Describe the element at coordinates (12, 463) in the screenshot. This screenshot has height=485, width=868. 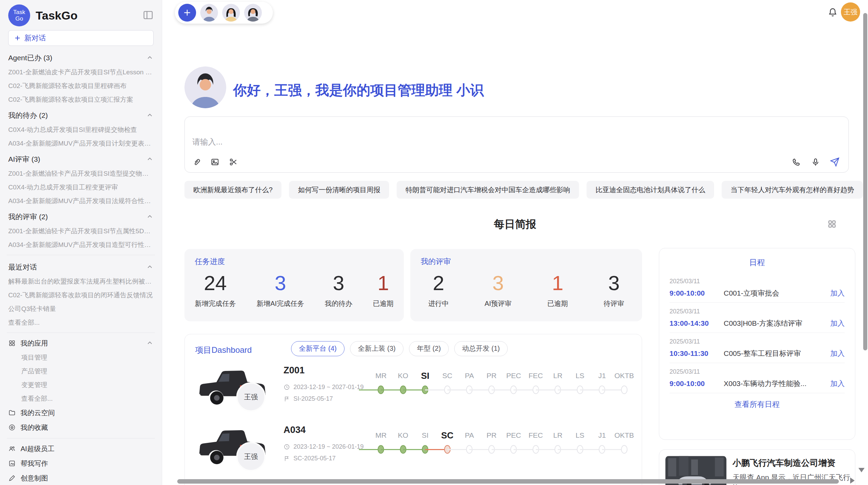
I see `picture-icon` at that location.